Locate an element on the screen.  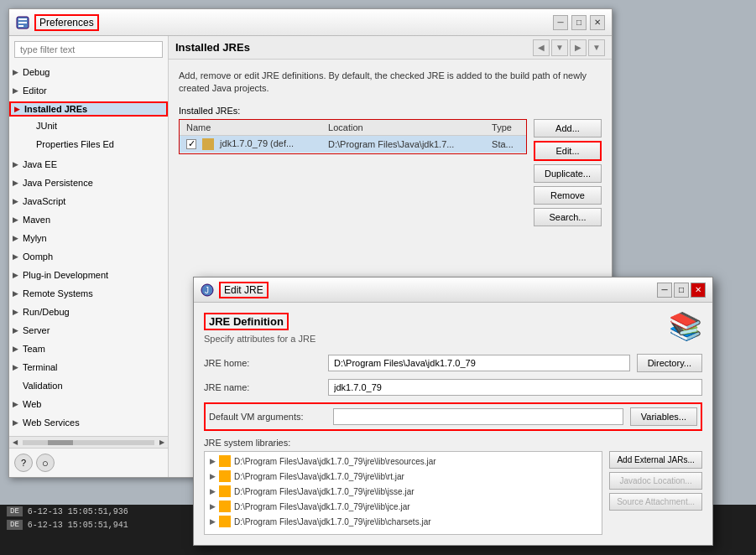
sidebar-item-maven: ▶ Maven is located at coordinates (89, 220).